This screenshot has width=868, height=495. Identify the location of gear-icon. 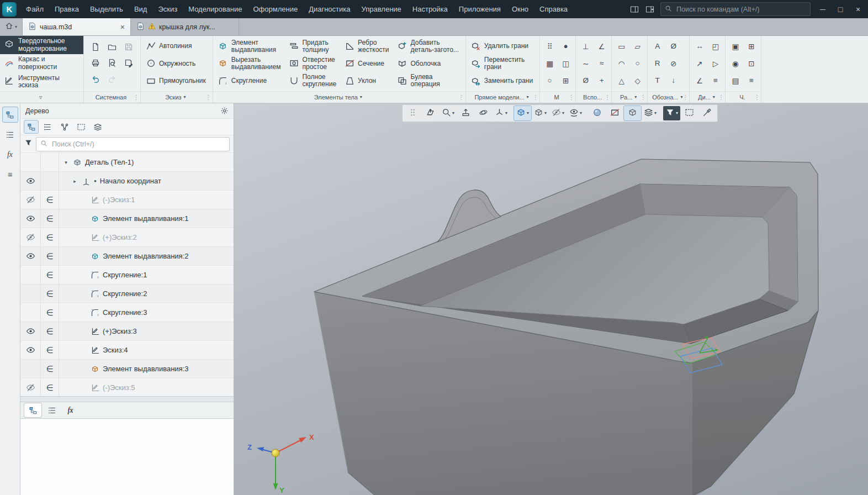
(224, 110).